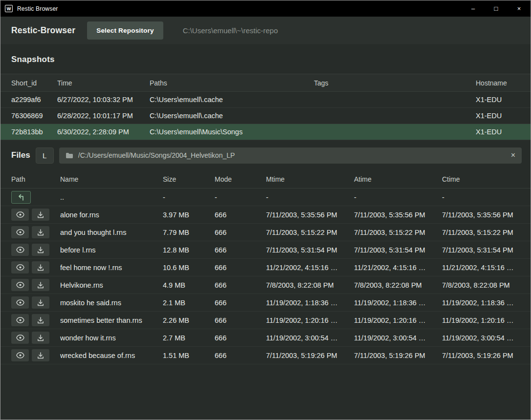 The image size is (531, 420). I want to click on snapshot-row: 76306869 6/28/2022, 10:01:17 PM C:\Users…, so click(266, 116).